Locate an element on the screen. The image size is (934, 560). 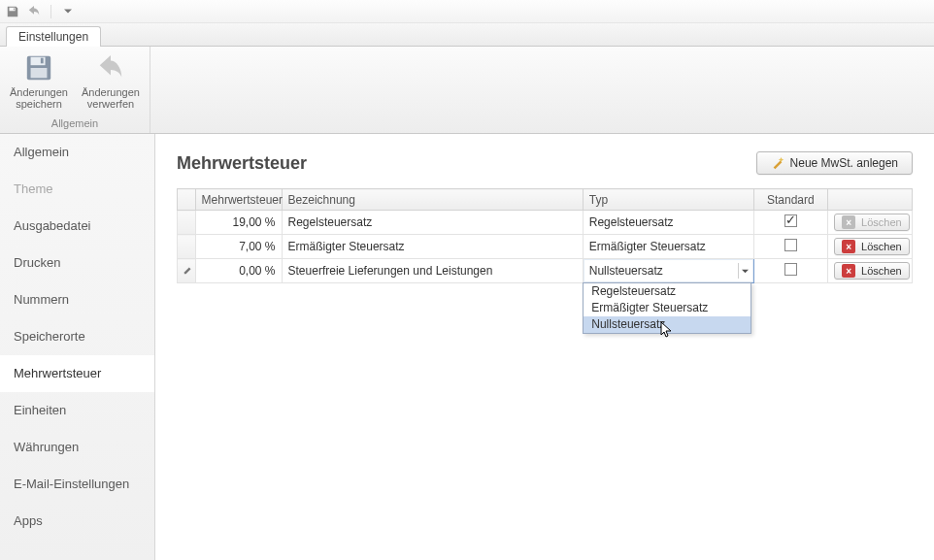
header-type: Typ is located at coordinates (668, 200).